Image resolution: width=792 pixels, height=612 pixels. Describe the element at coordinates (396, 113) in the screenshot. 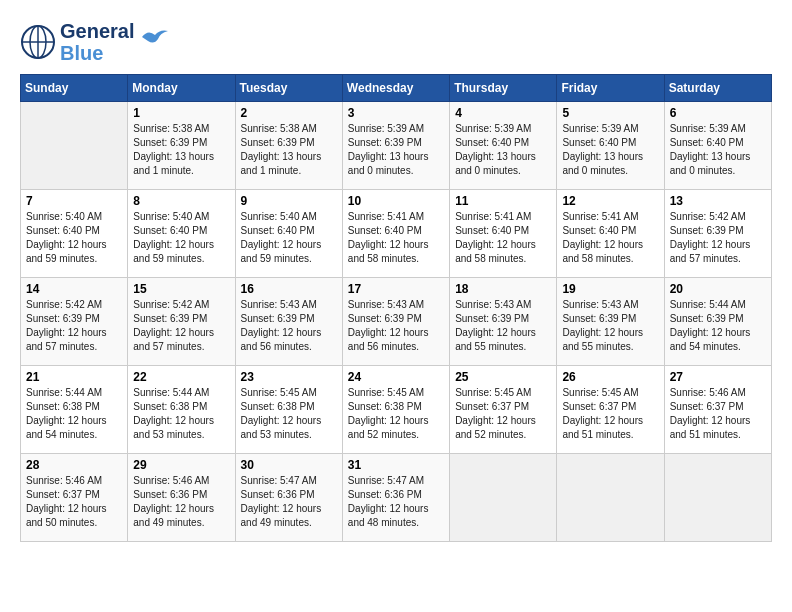

I see `cell-date: 3` at that location.